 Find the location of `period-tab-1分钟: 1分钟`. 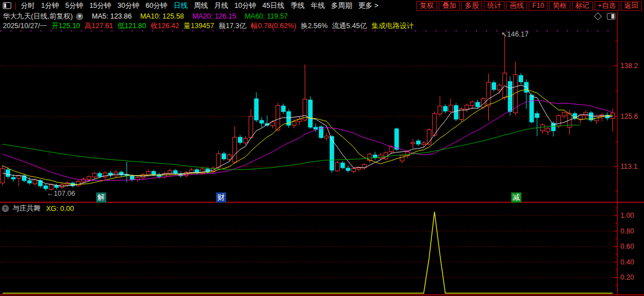

period-tab-1分钟: 1分钟 is located at coordinates (50, 6).